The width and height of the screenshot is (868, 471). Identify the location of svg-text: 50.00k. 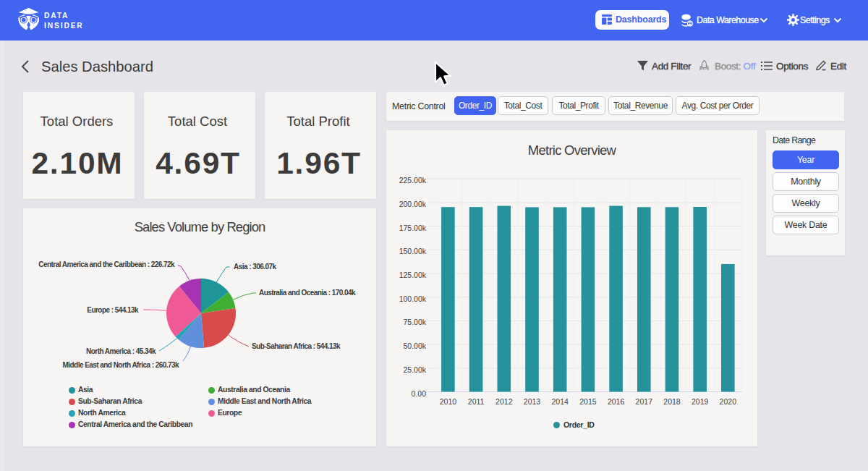
(414, 346).